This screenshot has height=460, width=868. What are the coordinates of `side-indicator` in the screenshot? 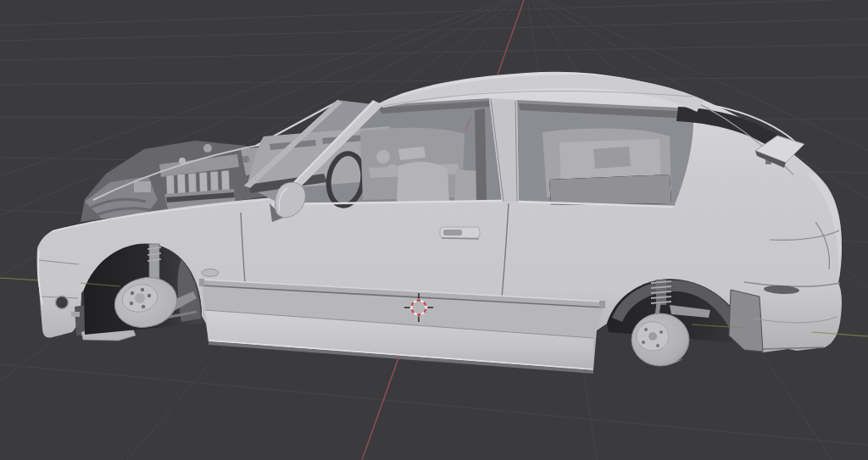 It's located at (210, 273).